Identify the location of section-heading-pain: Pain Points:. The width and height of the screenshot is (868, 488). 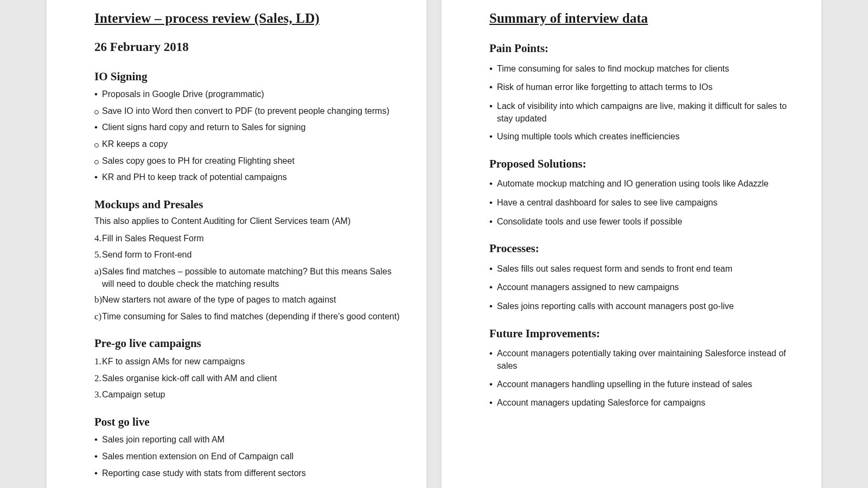
(643, 48).